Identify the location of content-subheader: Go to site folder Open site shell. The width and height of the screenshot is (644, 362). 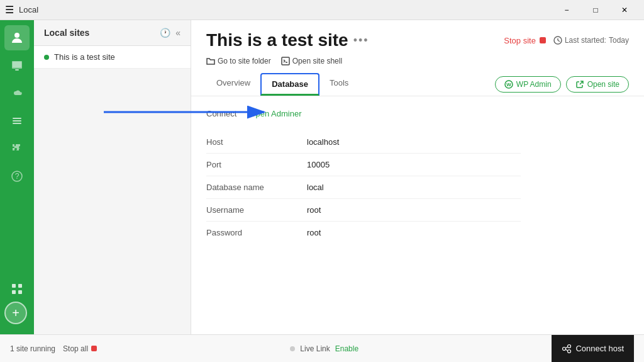
(418, 61).